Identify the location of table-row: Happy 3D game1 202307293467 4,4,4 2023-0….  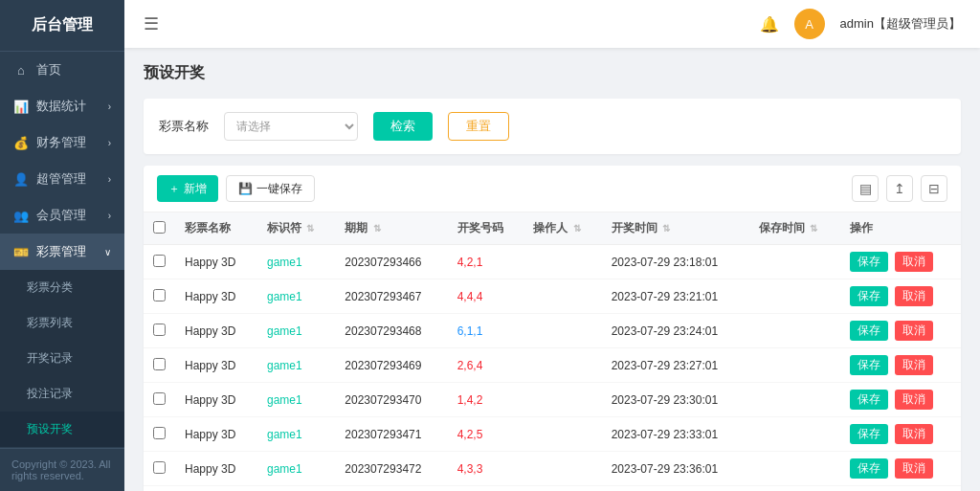
(552, 297).